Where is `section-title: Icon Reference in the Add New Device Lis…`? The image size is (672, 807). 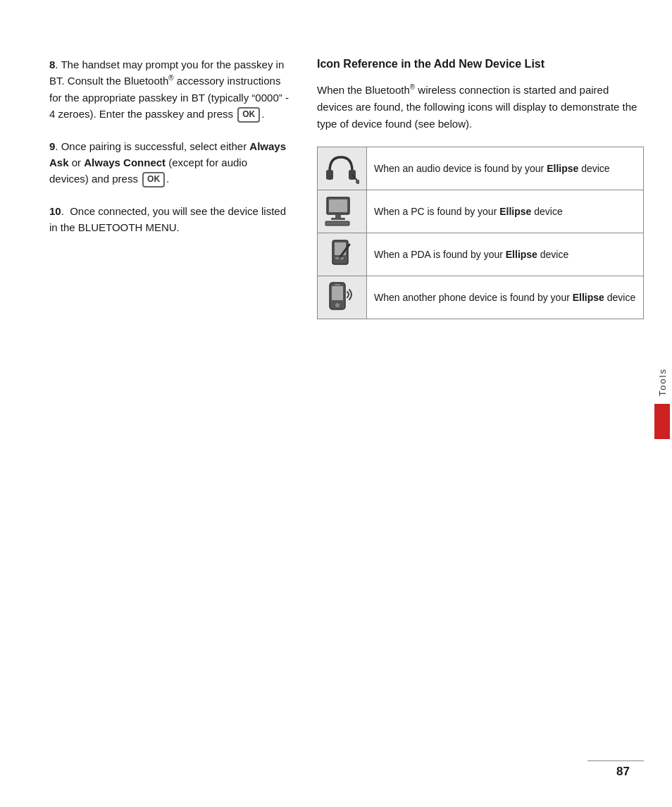 section-title: Icon Reference in the Add New Device Lis… is located at coordinates (480, 64).